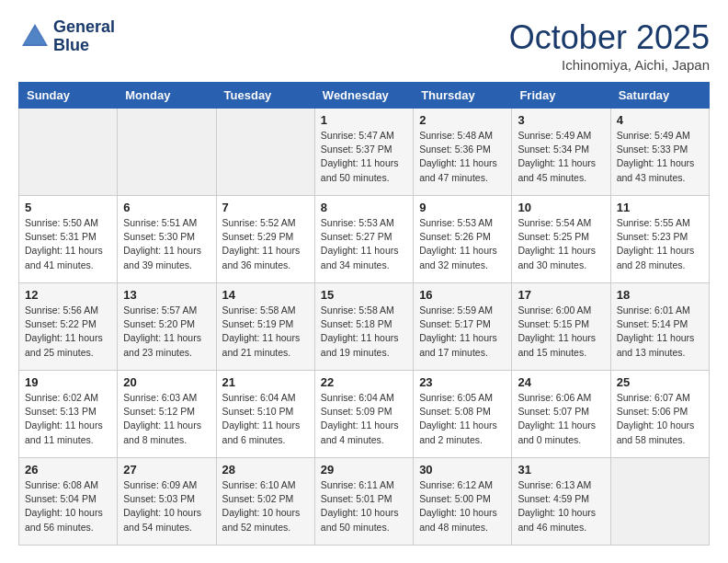 The image size is (728, 563). I want to click on day-number: 2, so click(462, 120).